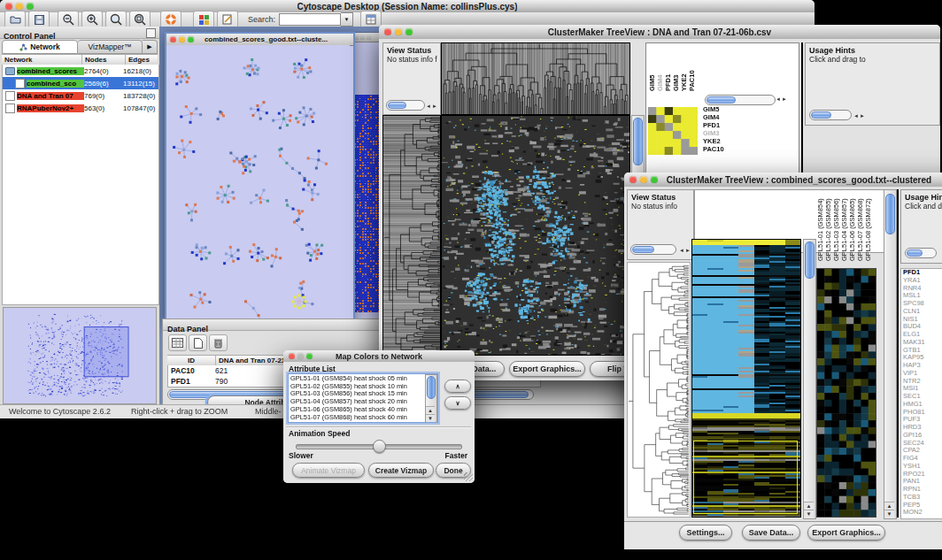 This screenshot has width=942, height=560. What do you see at coordinates (771, 533) in the screenshot?
I see `tv2-save-data-button: Save Data...` at bounding box center [771, 533].